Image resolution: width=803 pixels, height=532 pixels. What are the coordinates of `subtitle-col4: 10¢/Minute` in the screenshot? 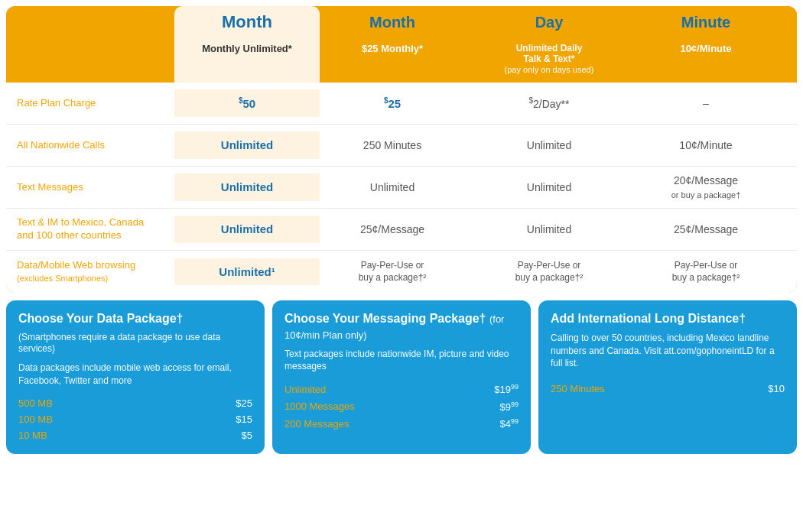 It's located at (706, 60).